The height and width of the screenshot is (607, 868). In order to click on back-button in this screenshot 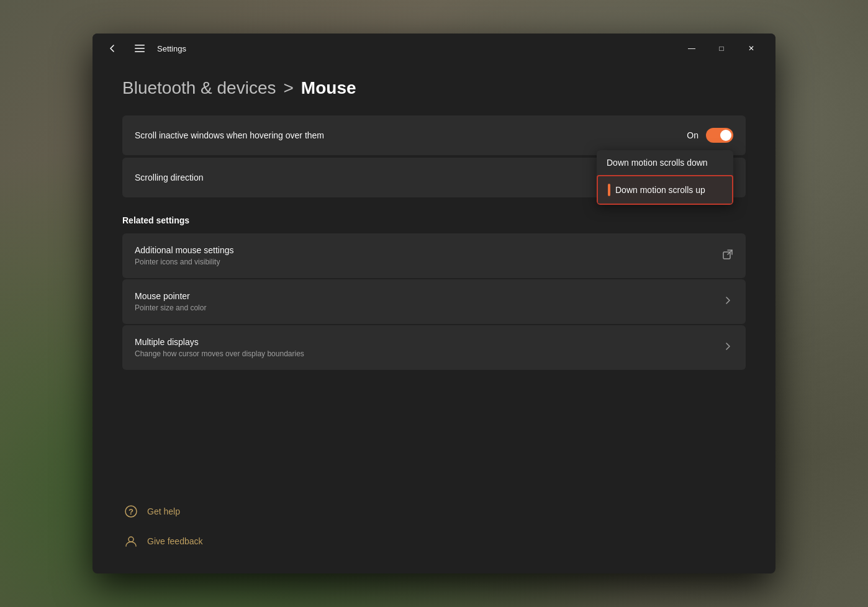, I will do `click(112, 48)`.